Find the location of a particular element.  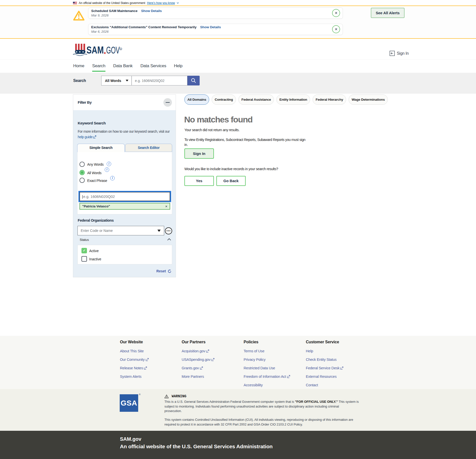

svg-text: SAM is located at coordinates (95, 50).